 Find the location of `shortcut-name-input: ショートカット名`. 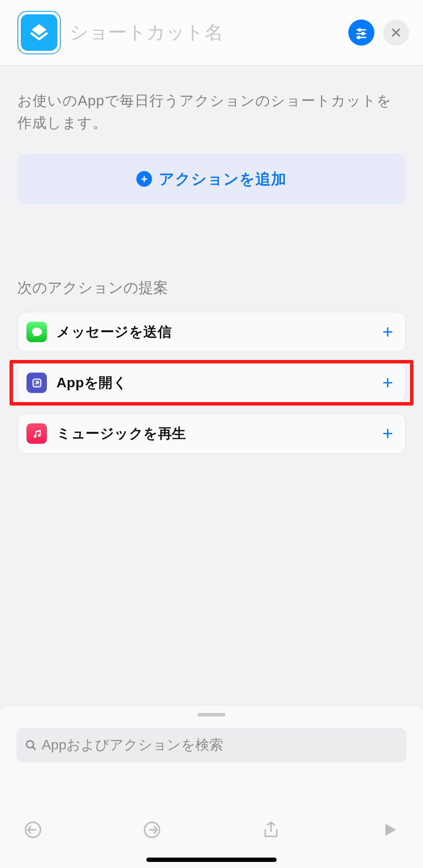

shortcut-name-input: ショートカット名 is located at coordinates (205, 33).